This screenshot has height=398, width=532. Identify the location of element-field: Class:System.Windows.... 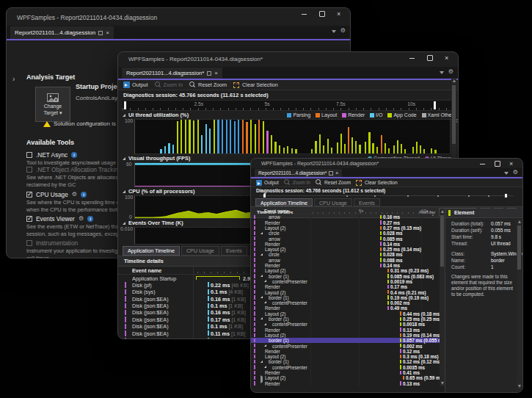
(484, 254).